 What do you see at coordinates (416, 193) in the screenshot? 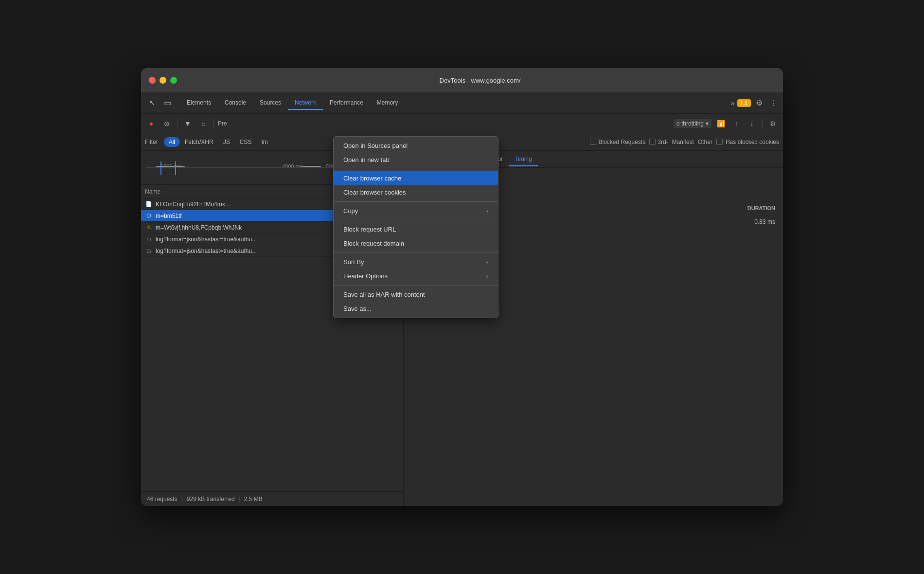
I see `menu-clear-cookies: Clear browser cookies` at bounding box center [416, 193].